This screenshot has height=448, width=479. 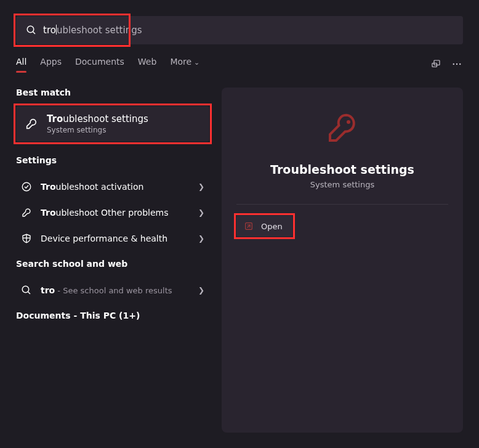 I want to click on best-match-subtitle: System settings, so click(x=97, y=130).